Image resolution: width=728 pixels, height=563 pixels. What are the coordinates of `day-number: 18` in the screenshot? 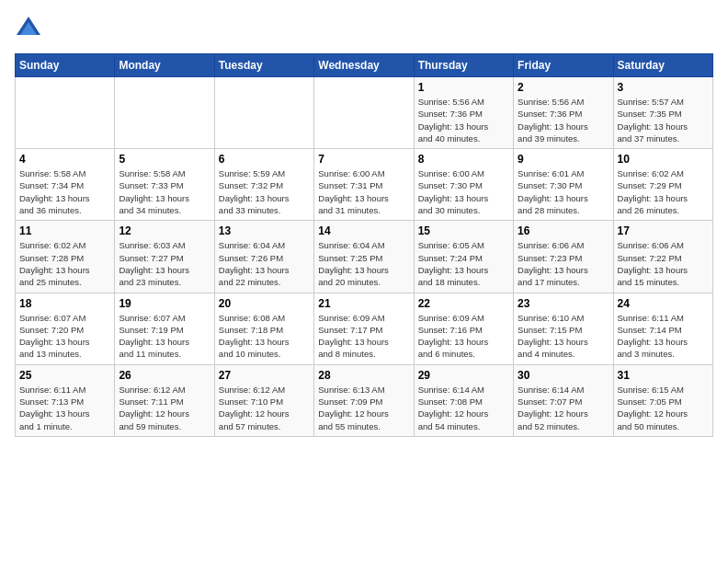 It's located at (64, 304).